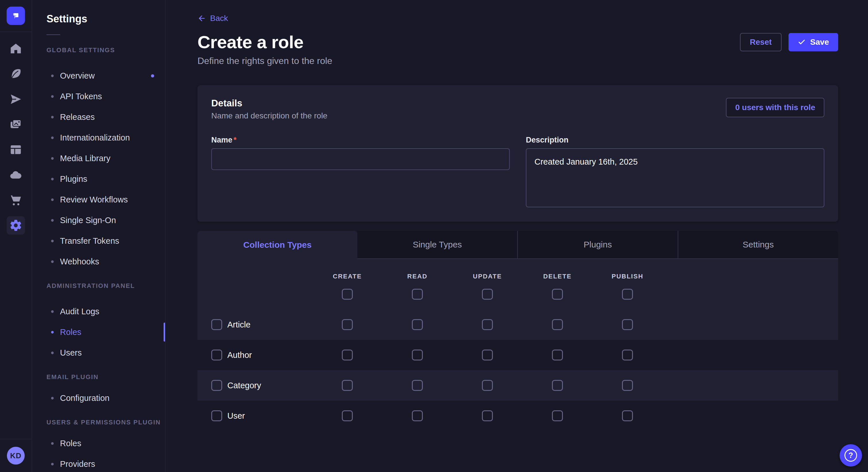 This screenshot has width=868, height=472. What do you see at coordinates (217, 325) in the screenshot?
I see `row-select-checkbox-article` at bounding box center [217, 325].